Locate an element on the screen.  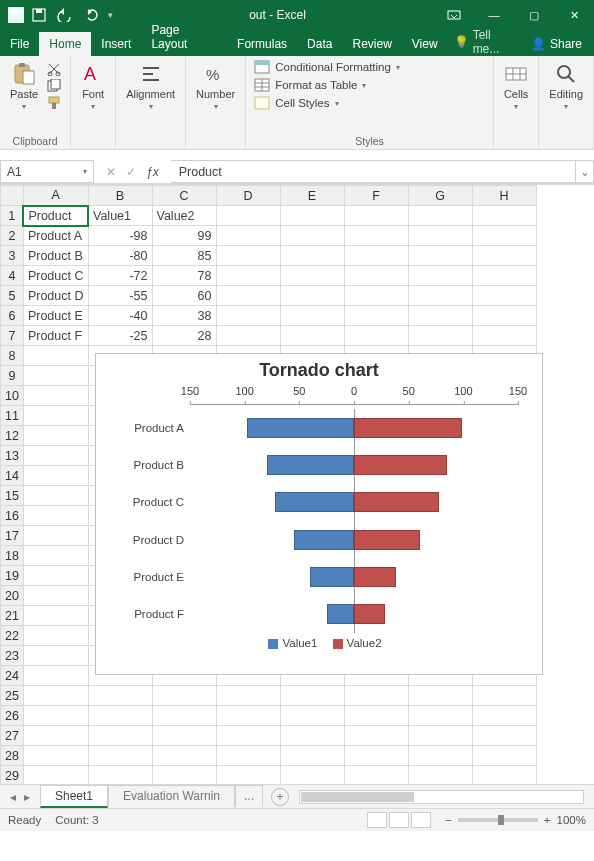
cell-H1 is located at coordinates (504, 216).